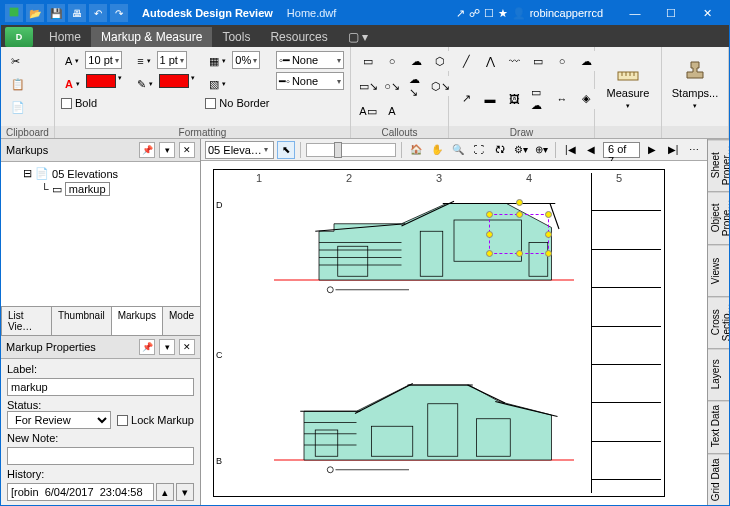 The image size is (730, 506). What do you see at coordinates (137, 320) in the screenshot?
I see `tab-markups: Markups` at bounding box center [137, 320].